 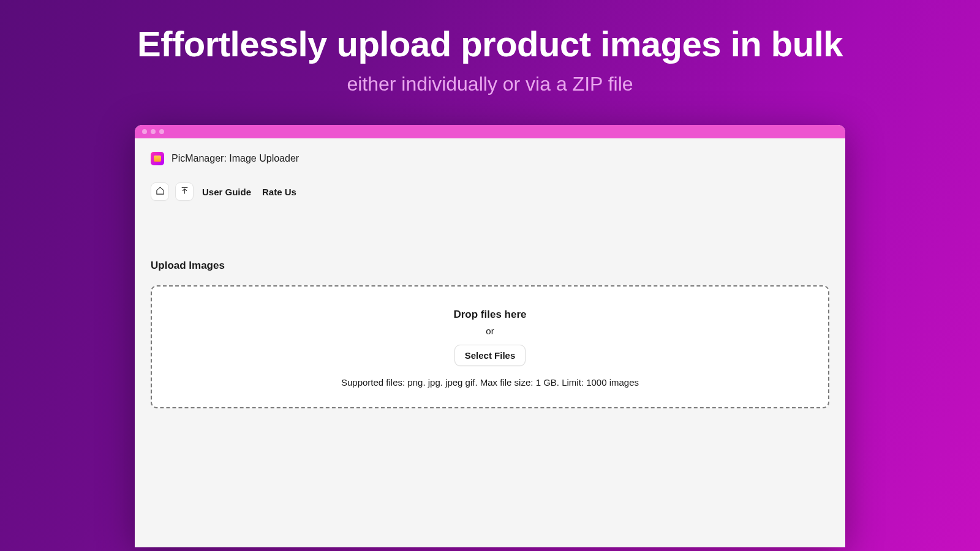 I want to click on upload-button, so click(x=184, y=192).